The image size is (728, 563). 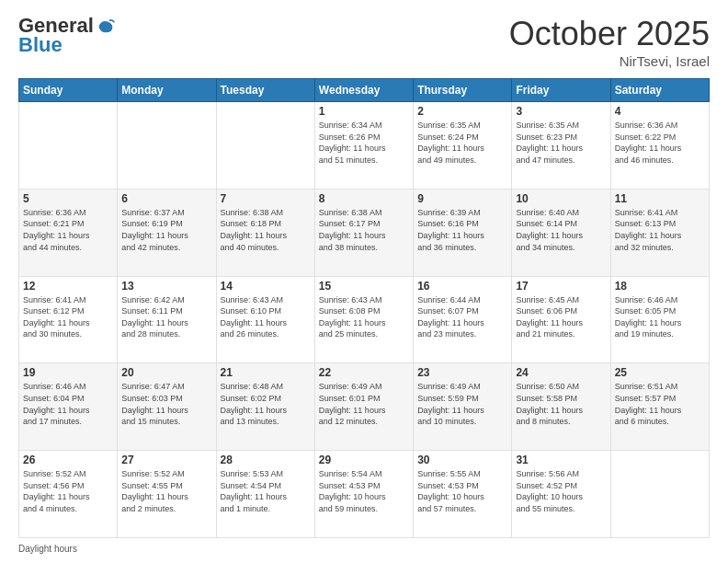 What do you see at coordinates (660, 145) in the screenshot?
I see `calendar-cell: 4Sunrise: 6:36 AM Sunset: 6:22 PM Daylig…` at bounding box center [660, 145].